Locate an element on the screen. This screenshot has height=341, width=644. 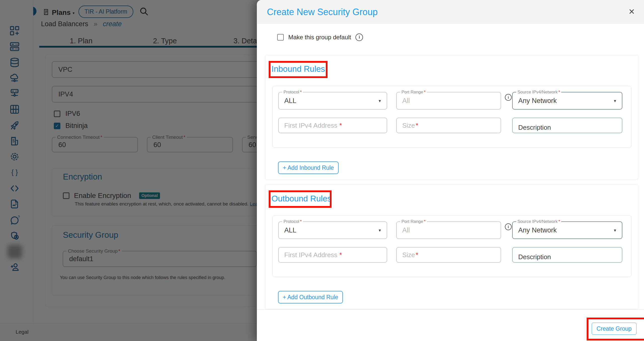
outbound-rule-row-1: Protocol* ALL ▼ Port Range* All i Source… is located at coordinates (450, 230).